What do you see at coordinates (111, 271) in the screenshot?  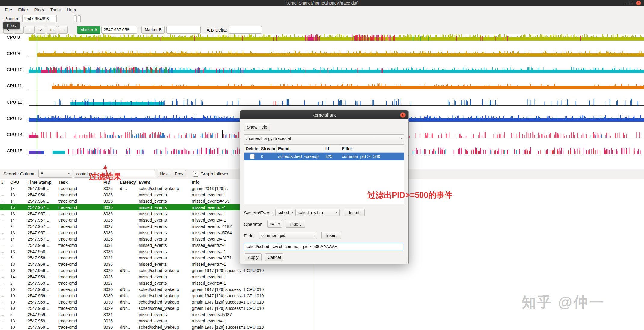 I see `cell-pid: 3029` at bounding box center [111, 271].